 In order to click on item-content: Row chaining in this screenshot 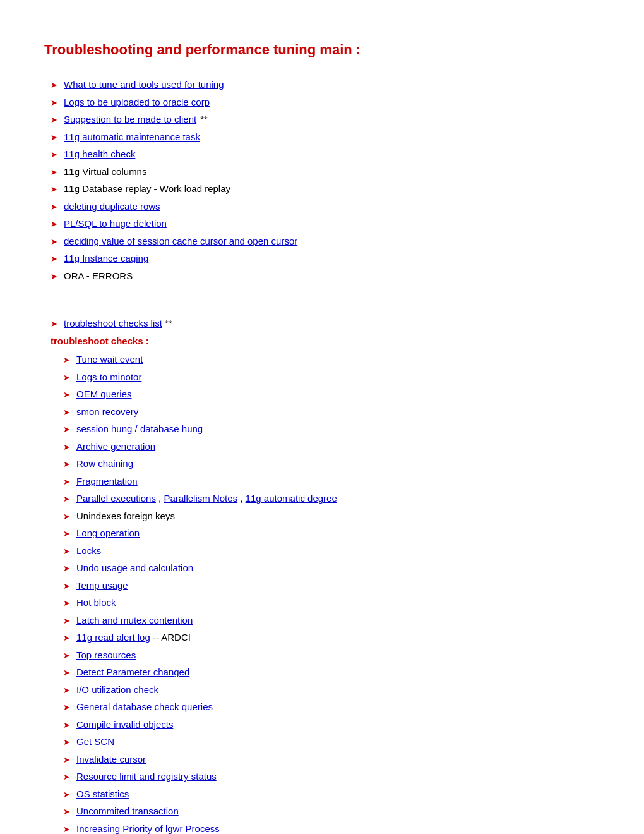, I will do `click(105, 464)`.